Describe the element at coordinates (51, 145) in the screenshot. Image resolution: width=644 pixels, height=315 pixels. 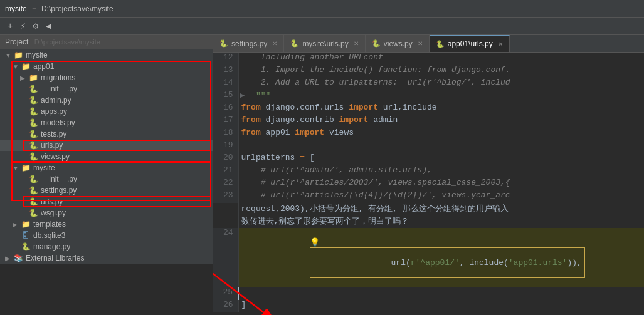
I see `tree-label: urls.py` at that location.